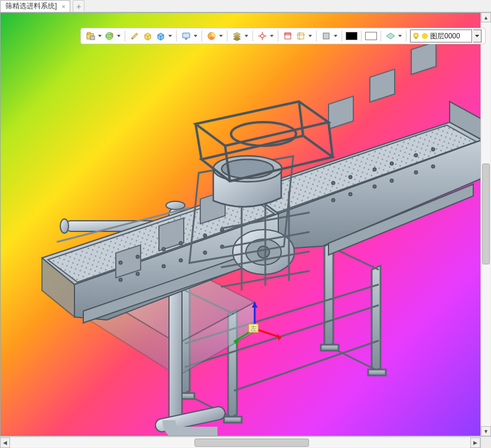  I want to click on target-icon, so click(262, 36).